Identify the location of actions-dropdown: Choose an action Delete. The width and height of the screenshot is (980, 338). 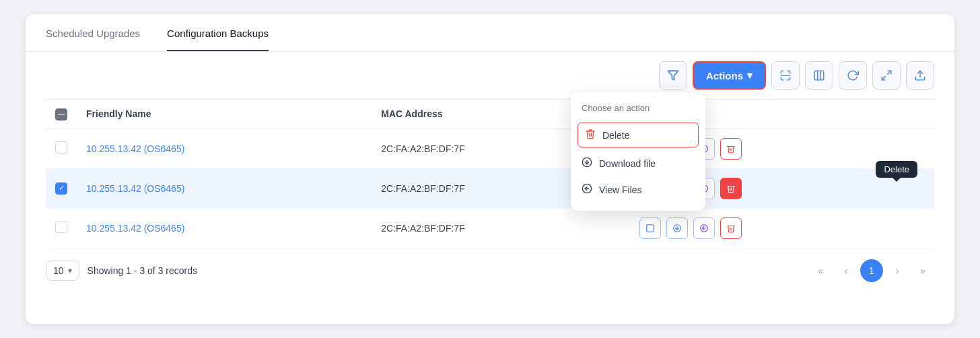
(638, 151).